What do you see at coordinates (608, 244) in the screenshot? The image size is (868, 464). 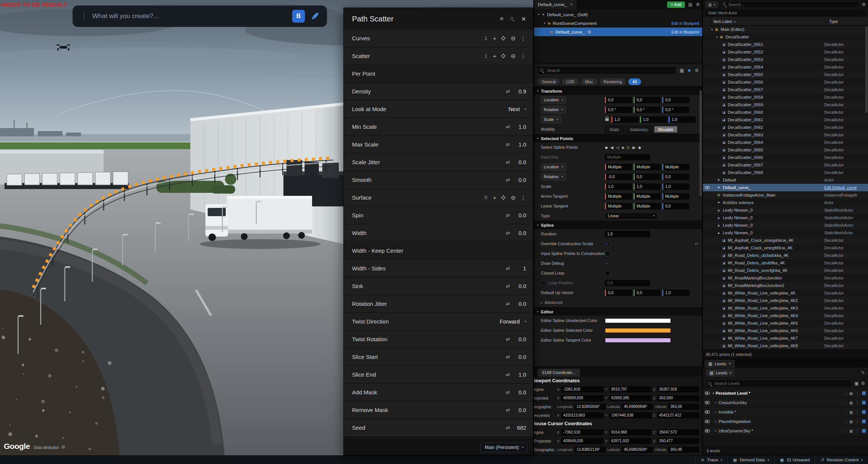 I see `checkbox-override-construction-script: ✓` at bounding box center [608, 244].